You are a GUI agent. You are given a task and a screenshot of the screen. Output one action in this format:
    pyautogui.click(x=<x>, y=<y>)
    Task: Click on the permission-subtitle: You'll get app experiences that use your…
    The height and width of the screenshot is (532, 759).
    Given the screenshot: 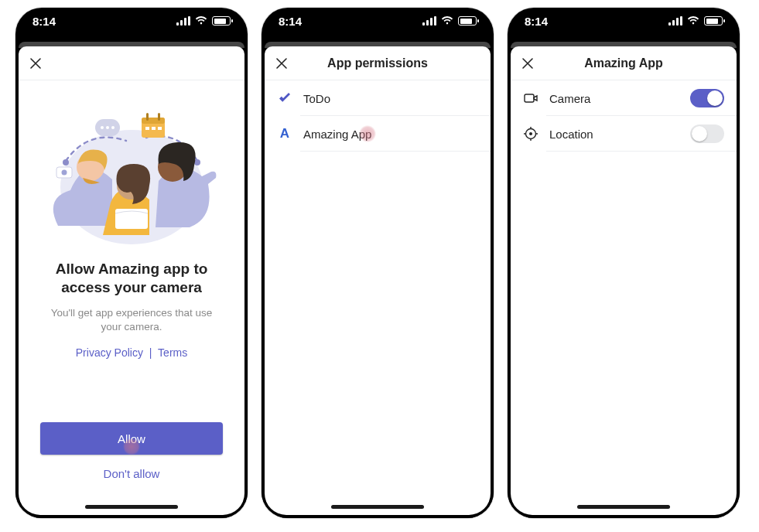 What is the action you would take?
    pyautogui.click(x=132, y=321)
    